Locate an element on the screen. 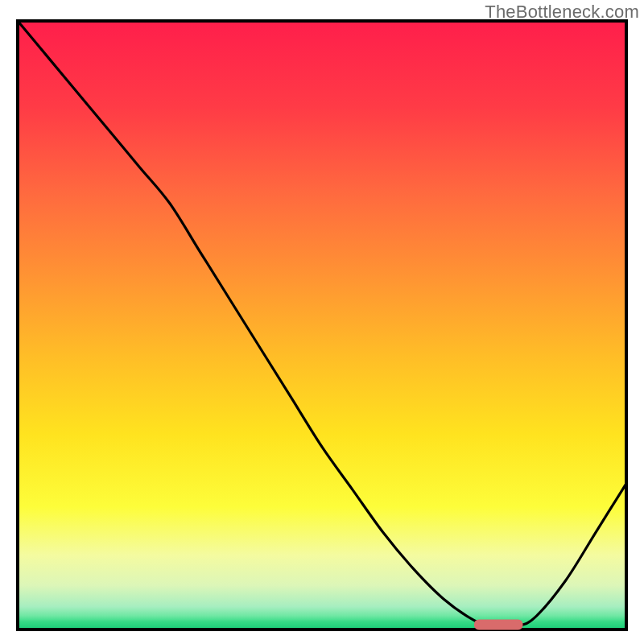 This screenshot has height=644, width=644. watermark-text: TheBottleneck.com is located at coordinates (562, 12).